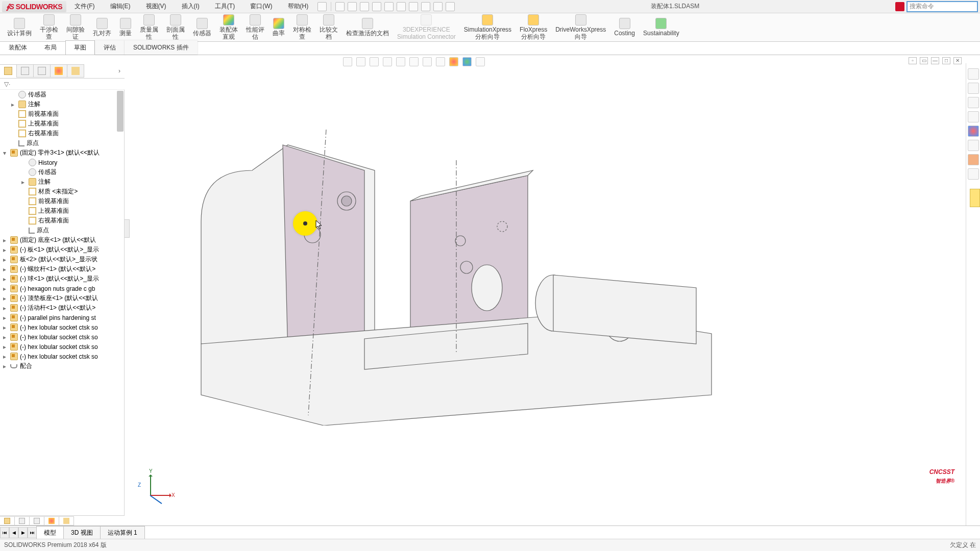 The width and height of the screenshot is (980, 551). Describe the element at coordinates (37, 521) in the screenshot. I see `cfg-tab-conf` at that location.